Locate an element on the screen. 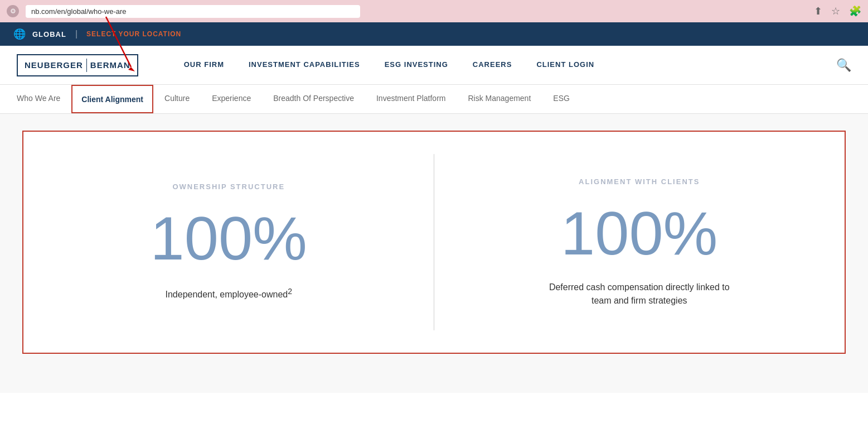  sub-nav-investment-platform: Investment Platform is located at coordinates (411, 99).